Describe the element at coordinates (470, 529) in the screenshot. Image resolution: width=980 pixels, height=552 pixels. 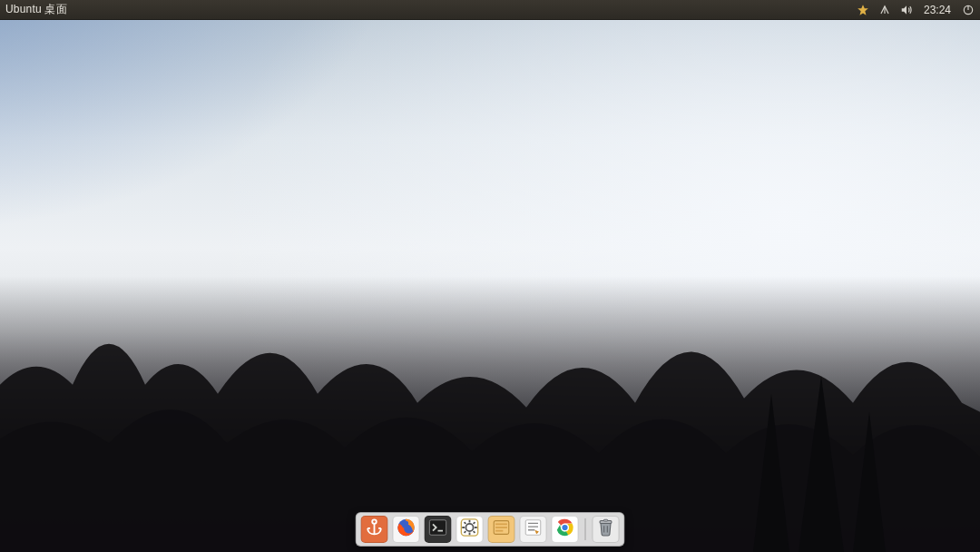
I see `gear-icon` at that location.